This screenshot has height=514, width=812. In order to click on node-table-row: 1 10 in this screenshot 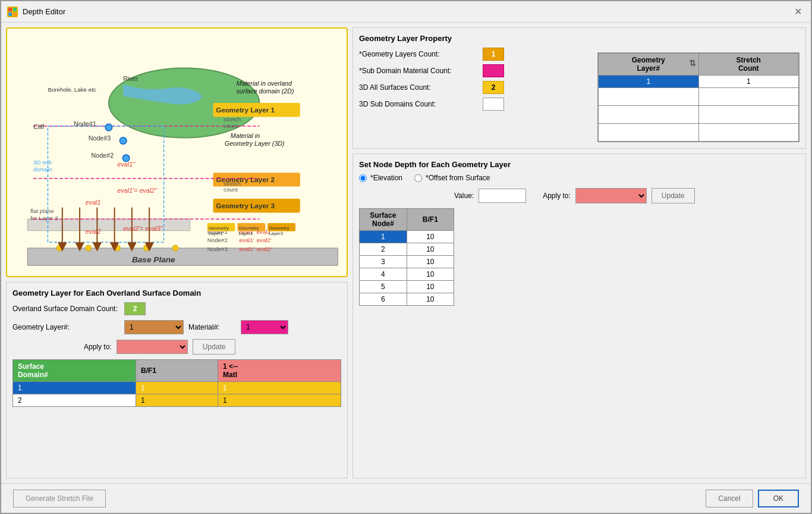, I will do `click(407, 237)`.